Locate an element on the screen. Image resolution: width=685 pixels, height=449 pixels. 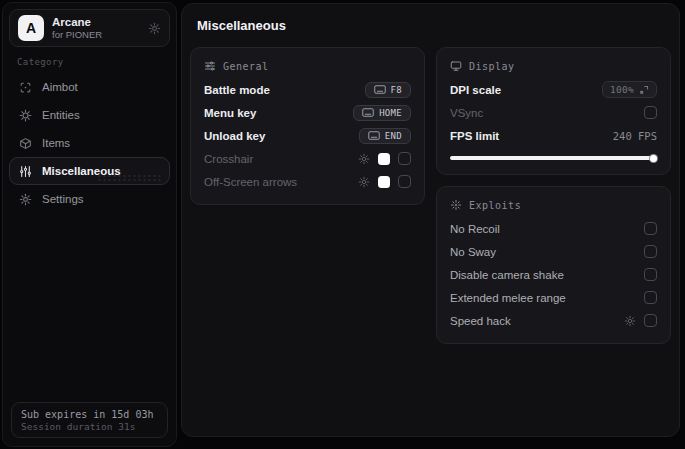
setting-row-vsync: VSync is located at coordinates (554, 112).